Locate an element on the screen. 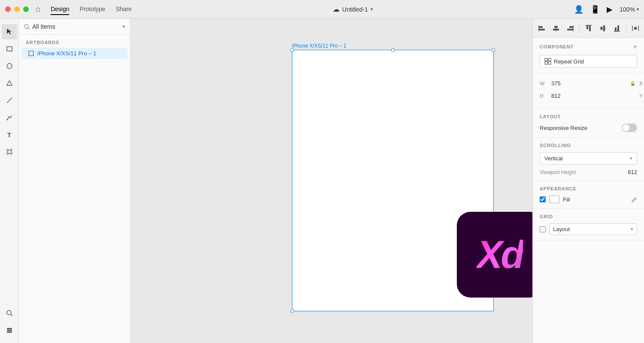  scrolling-direction-chevron: ▾ is located at coordinates (631, 159).